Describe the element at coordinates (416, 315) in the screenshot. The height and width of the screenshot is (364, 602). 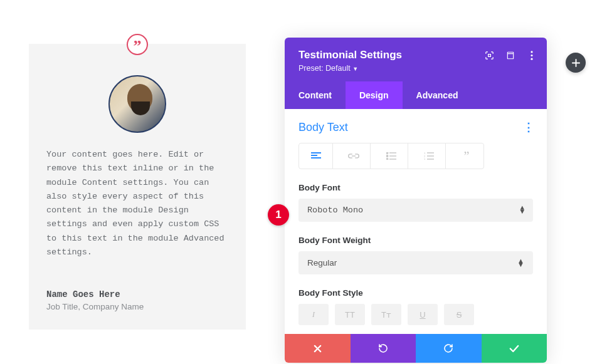
I see `font-style-toolbar: I TT Tᴛ U S` at that location.